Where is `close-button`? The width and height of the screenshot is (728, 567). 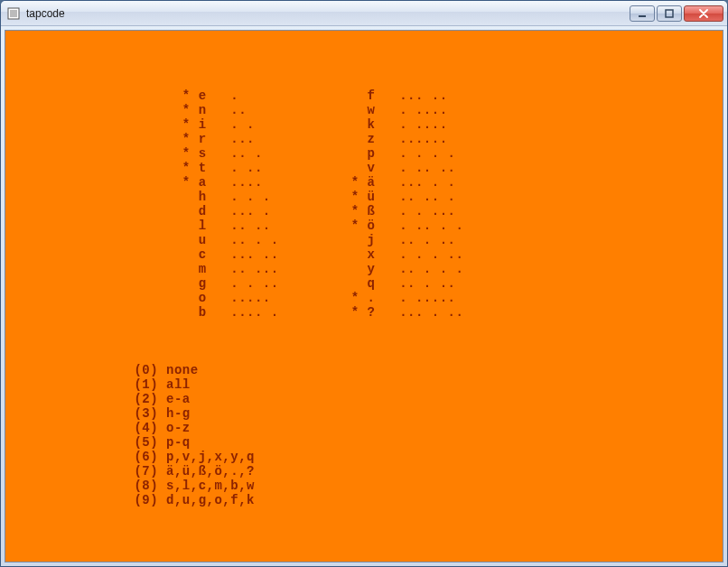
close-button is located at coordinates (704, 14).